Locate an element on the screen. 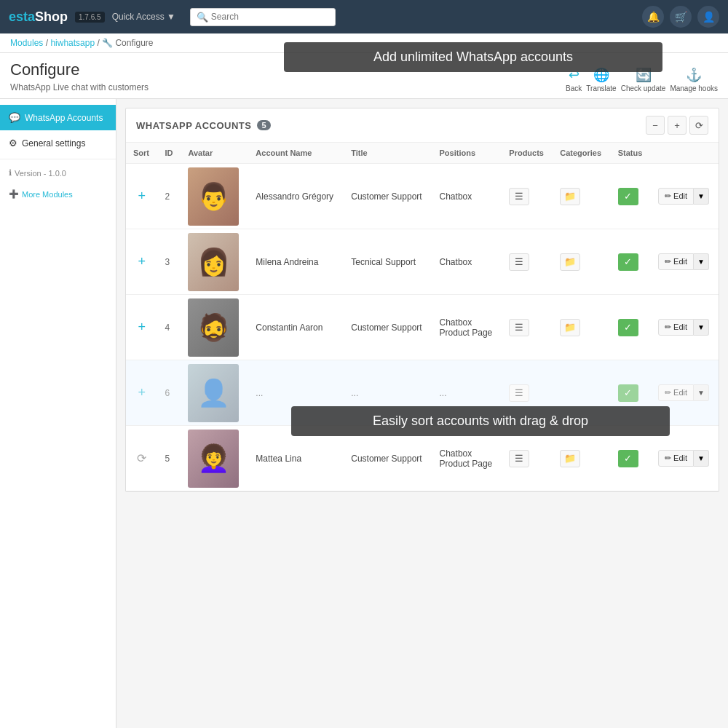 The height and width of the screenshot is (728, 728). search-input is located at coordinates (270, 17).